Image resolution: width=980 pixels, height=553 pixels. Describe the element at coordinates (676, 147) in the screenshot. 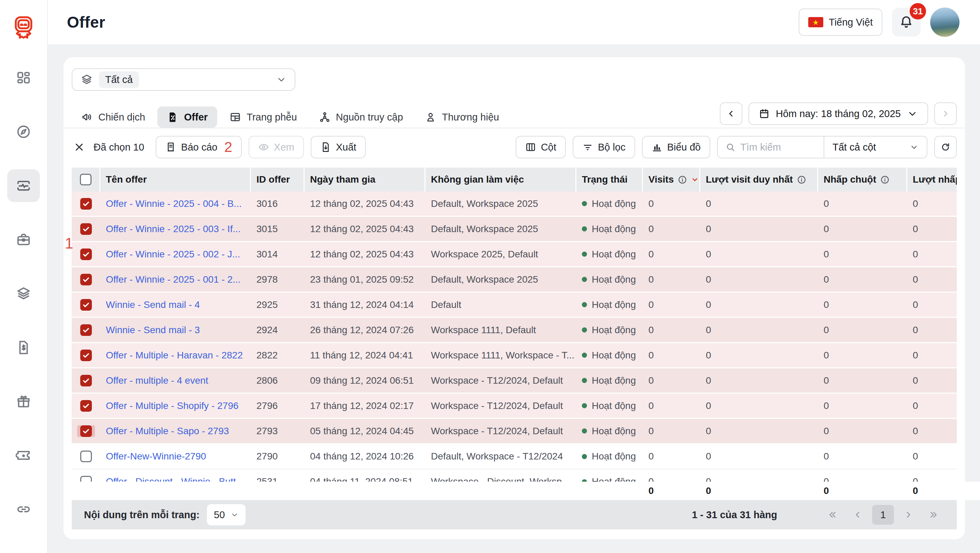

I see `chart-button: Biểu đồ` at that location.